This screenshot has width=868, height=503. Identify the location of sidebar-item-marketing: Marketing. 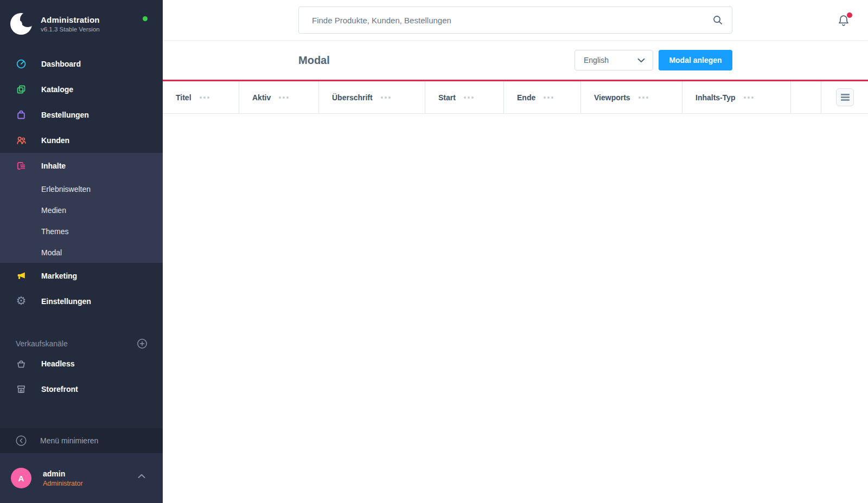
(81, 275).